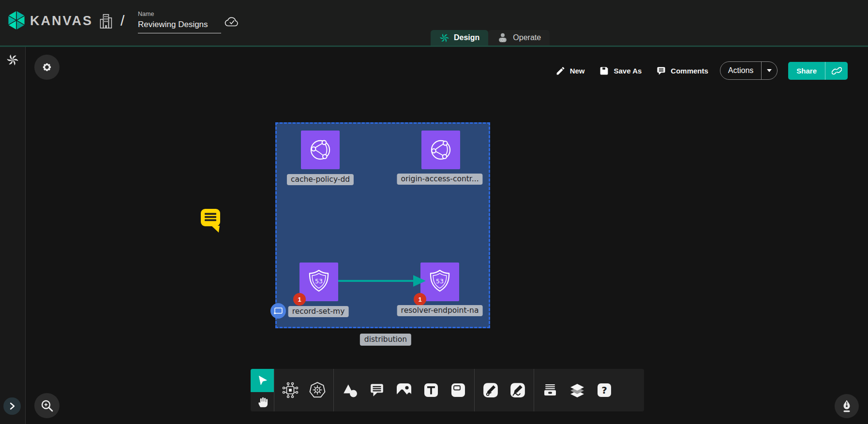 The image size is (868, 424). Describe the element at coordinates (439, 179) in the screenshot. I see `node-label-origin-access-control: origin-access-contr...` at that location.